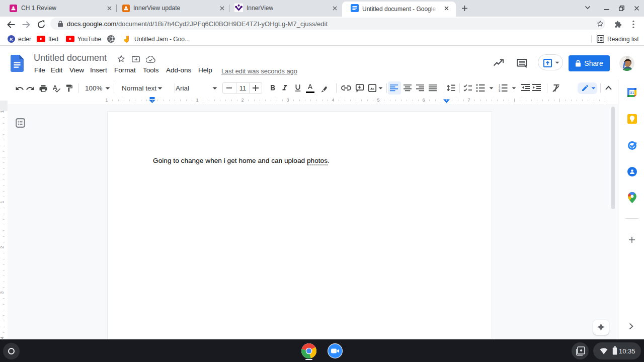 The height and width of the screenshot is (362, 644). I want to click on svg-text: K, so click(12, 39).